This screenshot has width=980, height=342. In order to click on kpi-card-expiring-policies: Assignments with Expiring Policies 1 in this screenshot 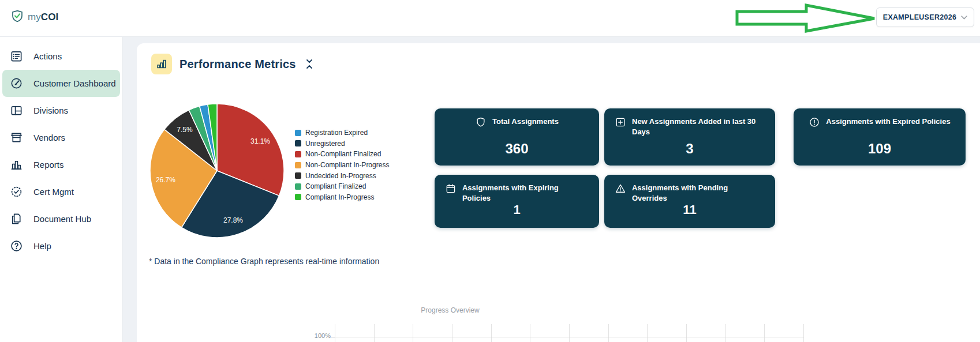, I will do `click(517, 201)`.